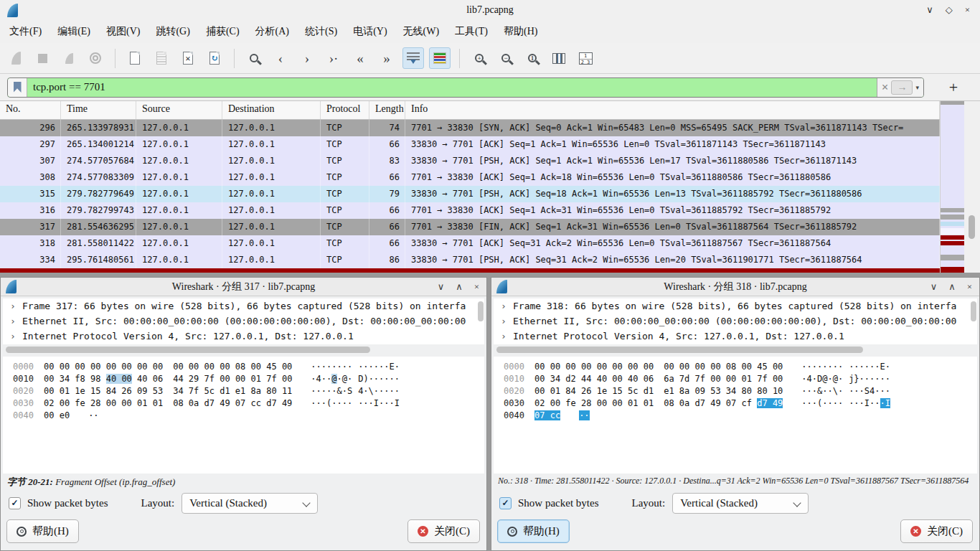  I want to click on packet-row-315: 315279.782779649127.0.0.1127.0.0.1TCP793…, so click(470, 194).